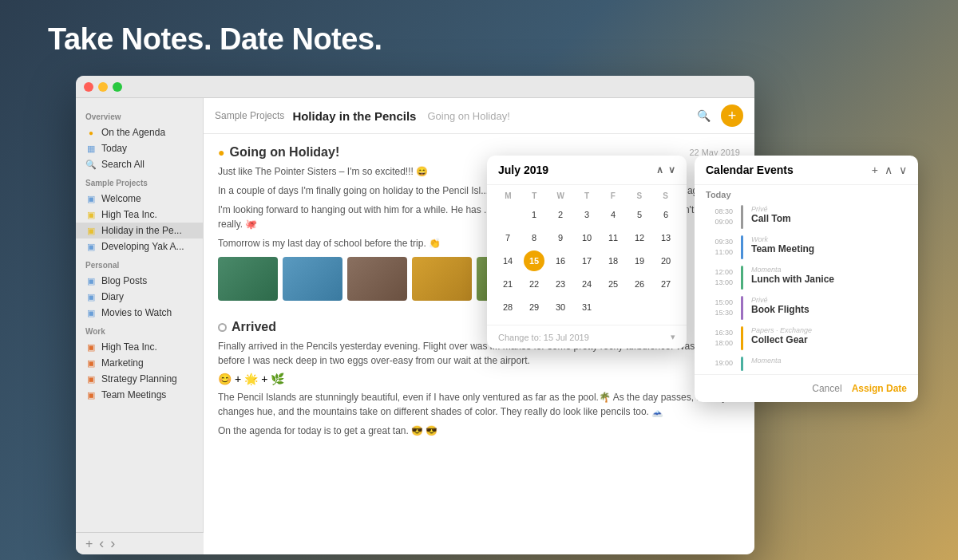 This screenshot has height=560, width=958. I want to click on note-title-2: Arrived, so click(247, 327).